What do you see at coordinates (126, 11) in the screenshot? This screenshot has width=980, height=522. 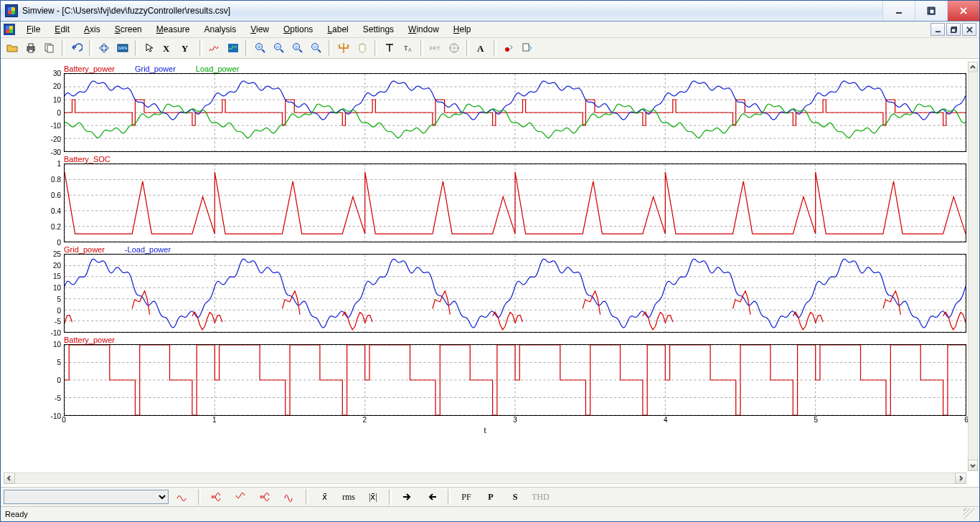 I see `window-title: Simview - [C:\Users\fvj\dev\fuzzyControl…` at bounding box center [126, 11].